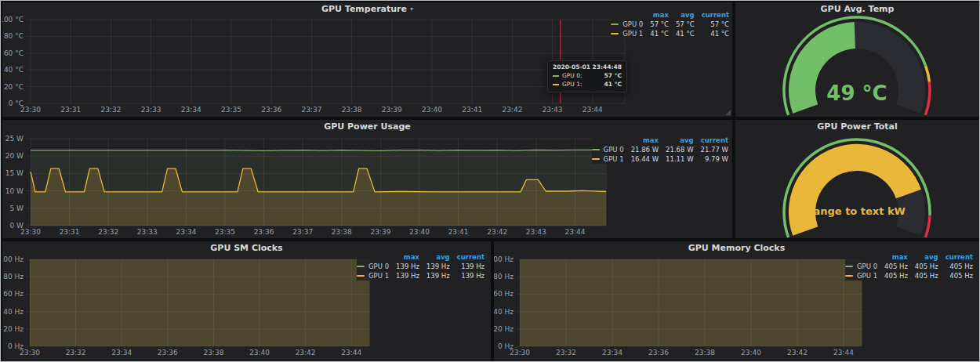 Image resolution: width=980 pixels, height=362 pixels. I want to click on power-total-gauge: range to text kW, so click(858, 186).